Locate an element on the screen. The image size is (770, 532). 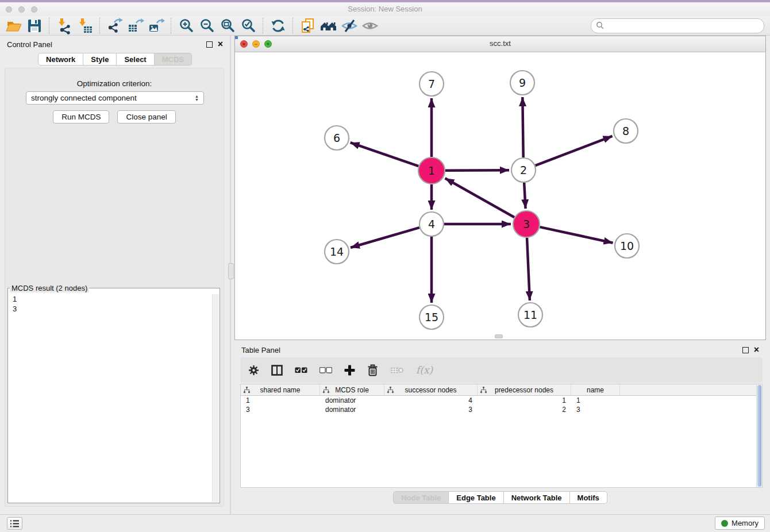
graph-node-7: 7 is located at coordinates (432, 84).